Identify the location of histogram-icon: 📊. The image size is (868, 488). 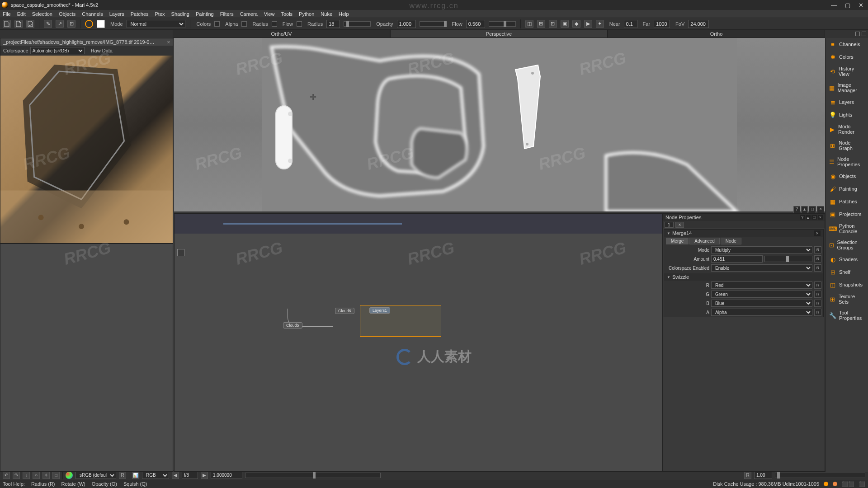
(136, 475).